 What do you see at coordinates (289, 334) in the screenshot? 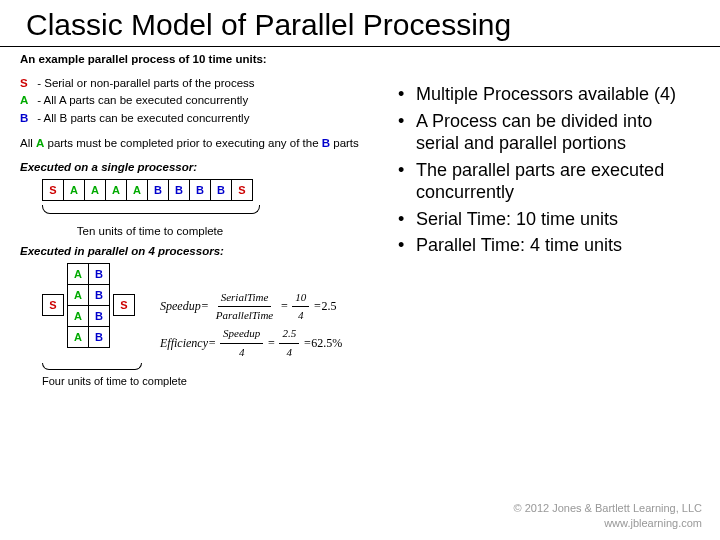
I see `numerator: 2.5` at bounding box center [289, 334].